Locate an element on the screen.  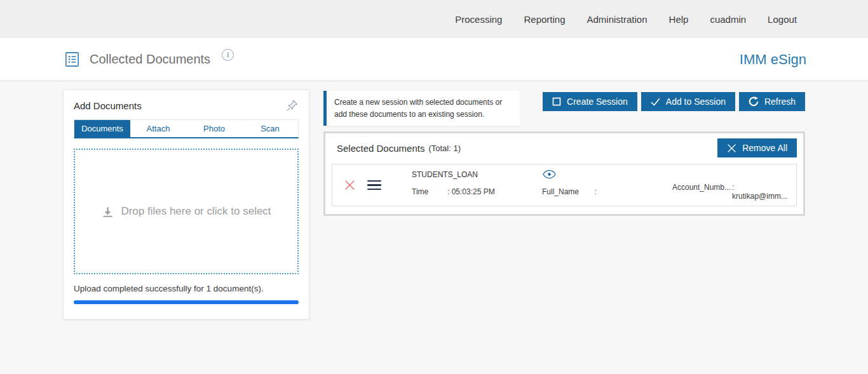
page-header: Collected Documents i IMM eSign is located at coordinates (434, 60).